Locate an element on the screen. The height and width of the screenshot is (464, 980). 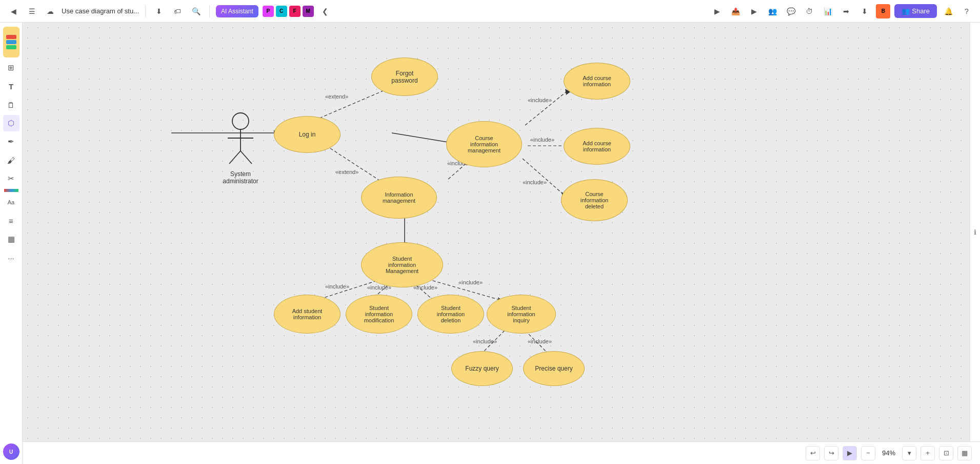
ellipse-fuzzy-query: Fuzzy query is located at coordinates (482, 369).